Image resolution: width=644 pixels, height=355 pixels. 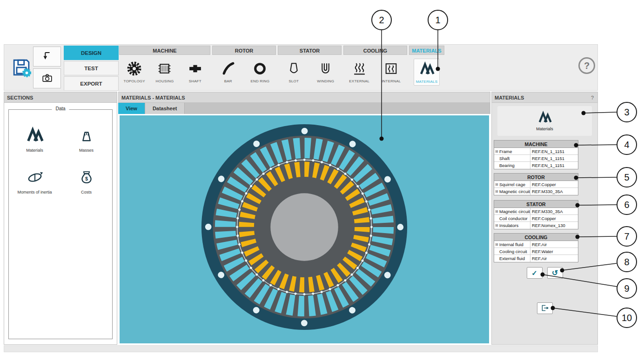 I want to click on toolbar-button-housing: HOUSING, so click(x=165, y=72).